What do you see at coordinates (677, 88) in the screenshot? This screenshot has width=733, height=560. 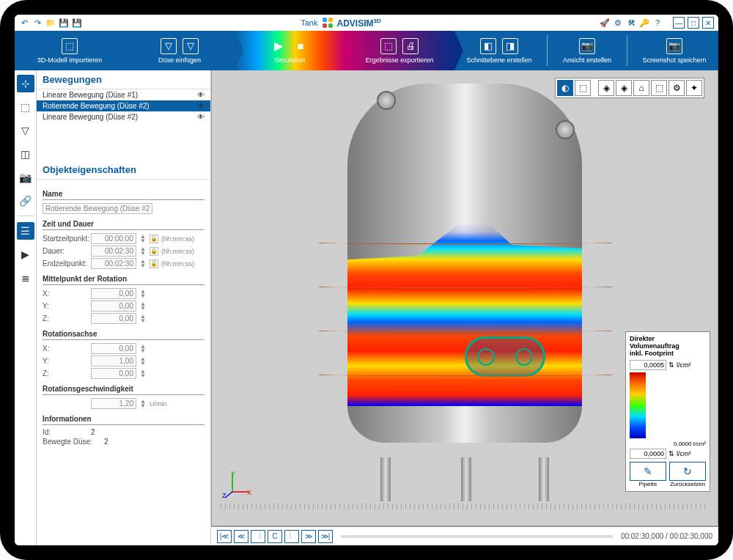 I see `view-gear-icon: ⚙` at bounding box center [677, 88].